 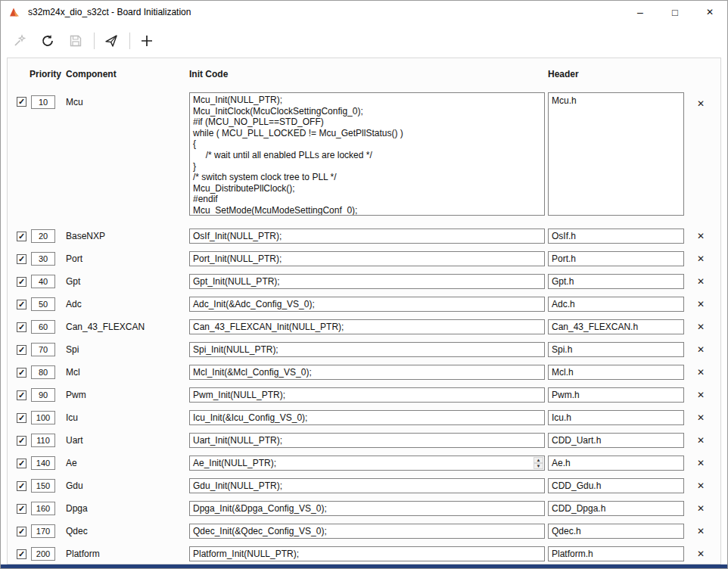 What do you see at coordinates (616, 531) in the screenshot?
I see `header-input: Qdec.h` at bounding box center [616, 531].